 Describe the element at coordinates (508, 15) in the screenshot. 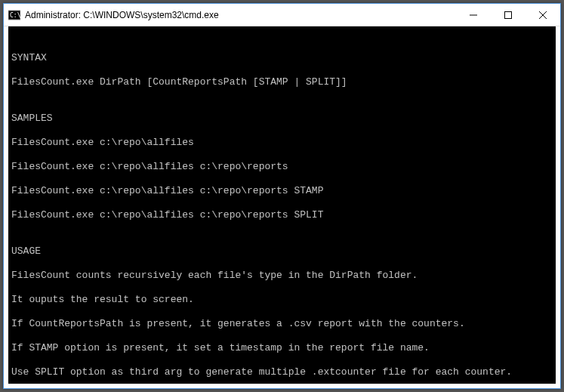

I see `maximize-button` at that location.